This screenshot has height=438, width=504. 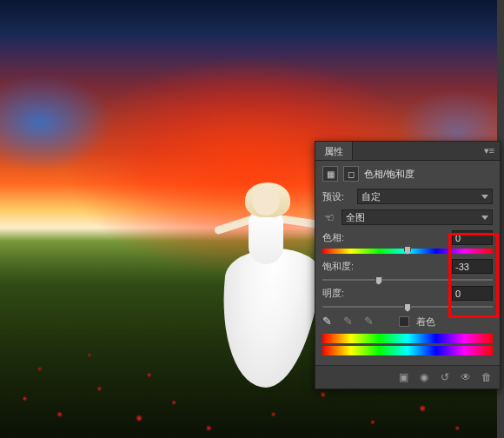 I want to click on panel-footer: ▣ ◉ ↺ 👁 🗑, so click(x=408, y=377).